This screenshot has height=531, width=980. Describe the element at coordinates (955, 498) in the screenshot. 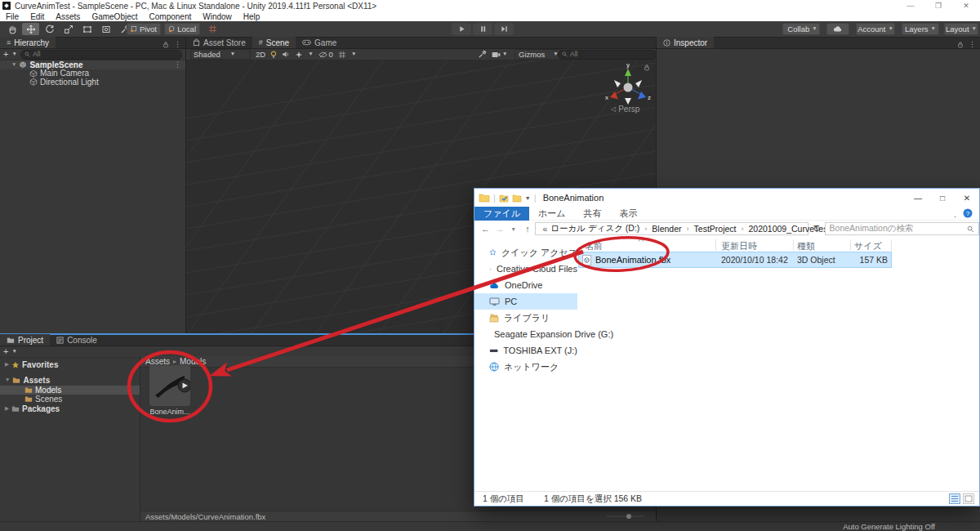

I see `details-view-icon` at that location.